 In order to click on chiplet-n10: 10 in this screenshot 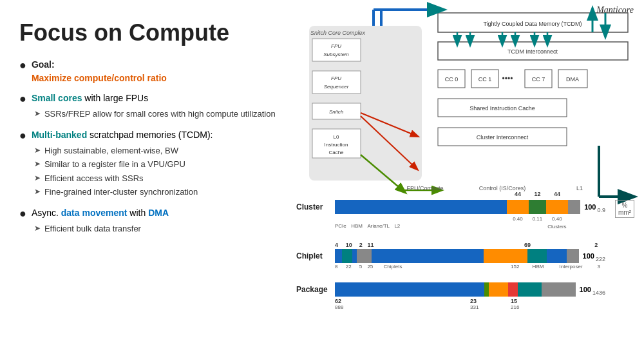, I will do `click(353, 245)`.